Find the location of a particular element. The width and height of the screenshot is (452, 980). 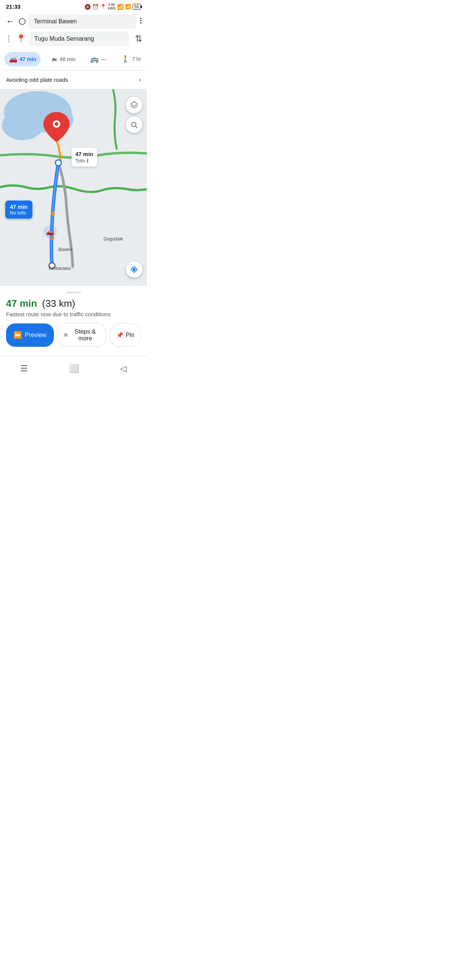

pin-button: 📌 Pin is located at coordinates (125, 335).